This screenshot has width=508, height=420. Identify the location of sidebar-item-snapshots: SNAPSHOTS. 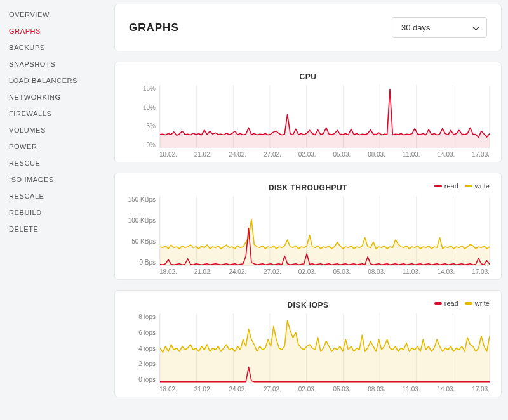
(54, 64).